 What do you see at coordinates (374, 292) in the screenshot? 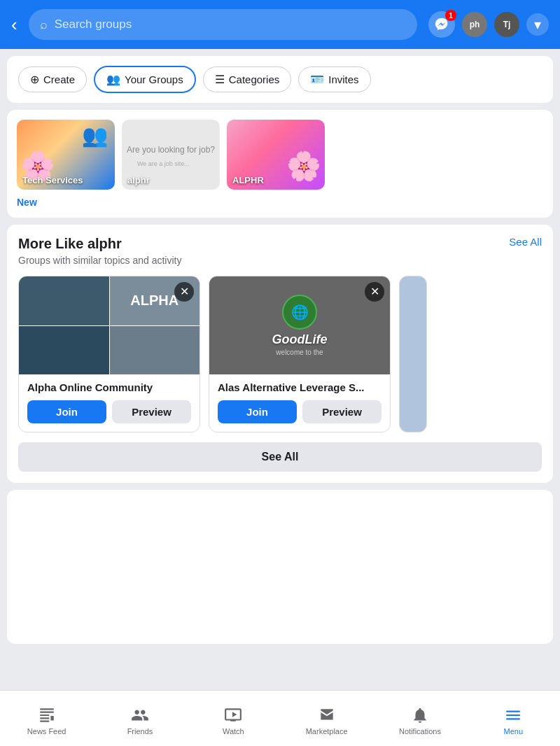
I see `dismiss-alas-button: ✕` at bounding box center [374, 292].